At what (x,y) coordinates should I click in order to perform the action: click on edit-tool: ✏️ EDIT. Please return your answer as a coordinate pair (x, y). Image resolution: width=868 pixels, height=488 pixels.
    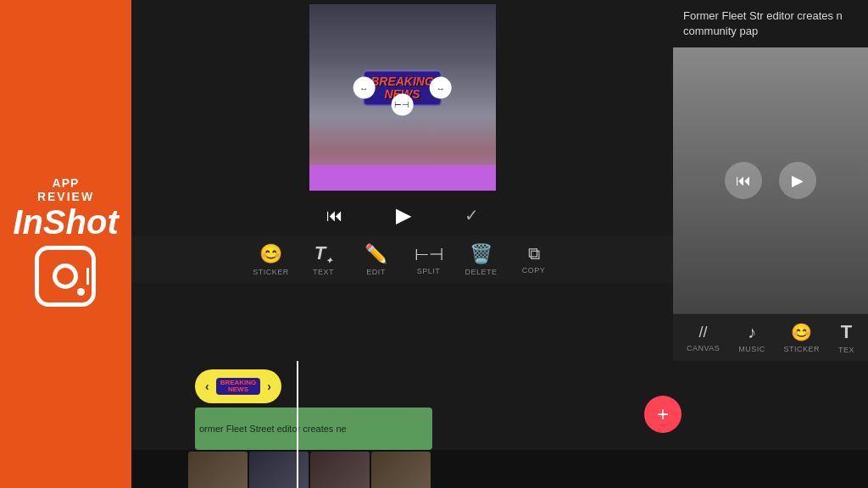
    Looking at the image, I should click on (376, 259).